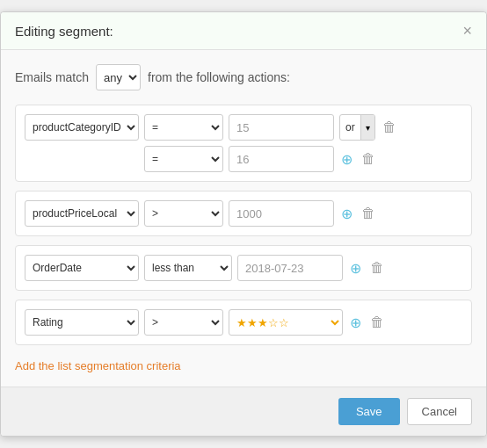 The width and height of the screenshot is (487, 448). I want to click on operator-select-1b: = != > <, so click(184, 159).